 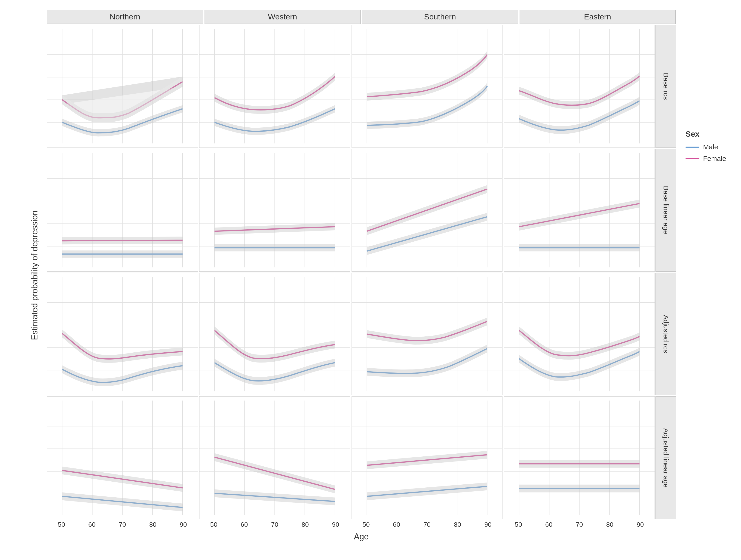 I want to click on legend-line-male, so click(x=692, y=147).